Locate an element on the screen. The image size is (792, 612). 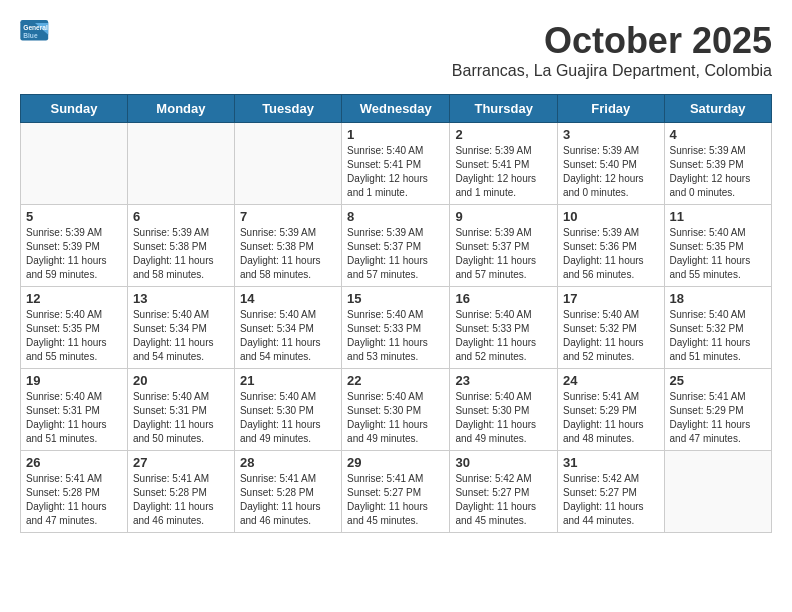
calendar-cell: 13Sunrise: 5:40 AM Sunset: 5:34 PM Dayli… is located at coordinates (180, 328).